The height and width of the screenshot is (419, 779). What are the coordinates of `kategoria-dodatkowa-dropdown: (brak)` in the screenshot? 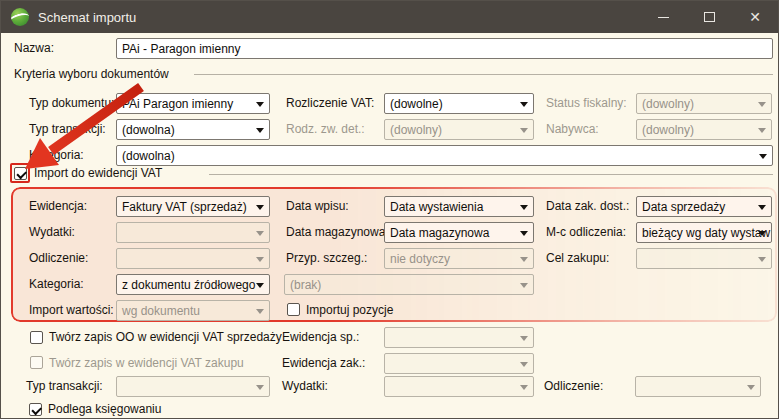 It's located at (409, 284).